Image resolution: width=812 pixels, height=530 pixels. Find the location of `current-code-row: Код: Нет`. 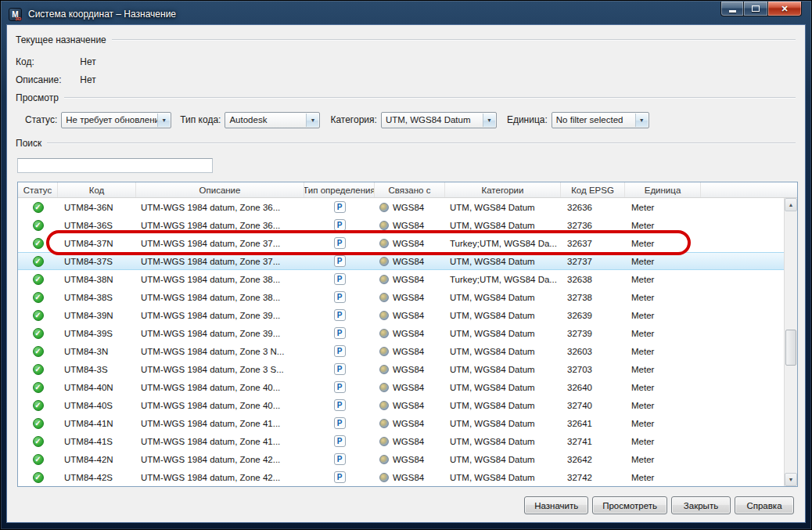

current-code-row: Код: Нет is located at coordinates (56, 62).